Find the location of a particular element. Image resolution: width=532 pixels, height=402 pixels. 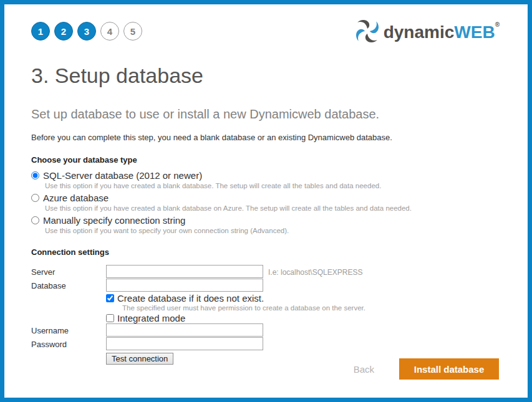

back-button: Back is located at coordinates (364, 369).